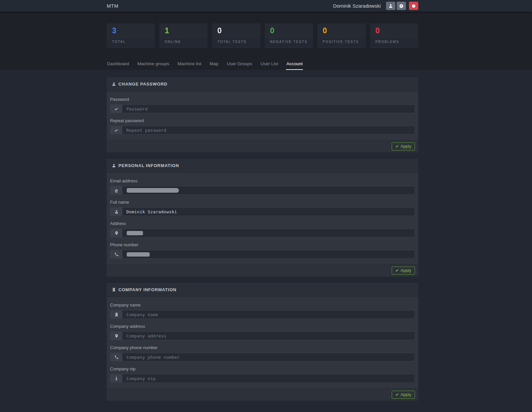 The width and height of the screenshot is (532, 412). Describe the element at coordinates (263, 190) in the screenshot. I see `email-input-group: @` at that location.